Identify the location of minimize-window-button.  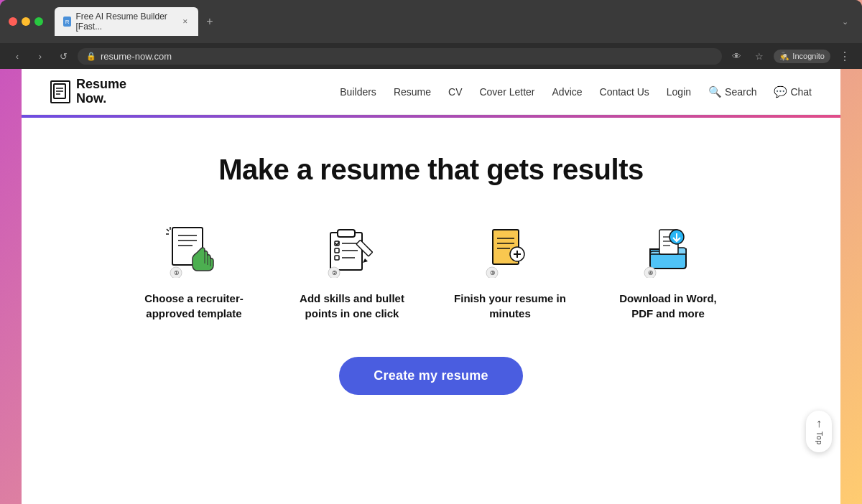
(26, 22).